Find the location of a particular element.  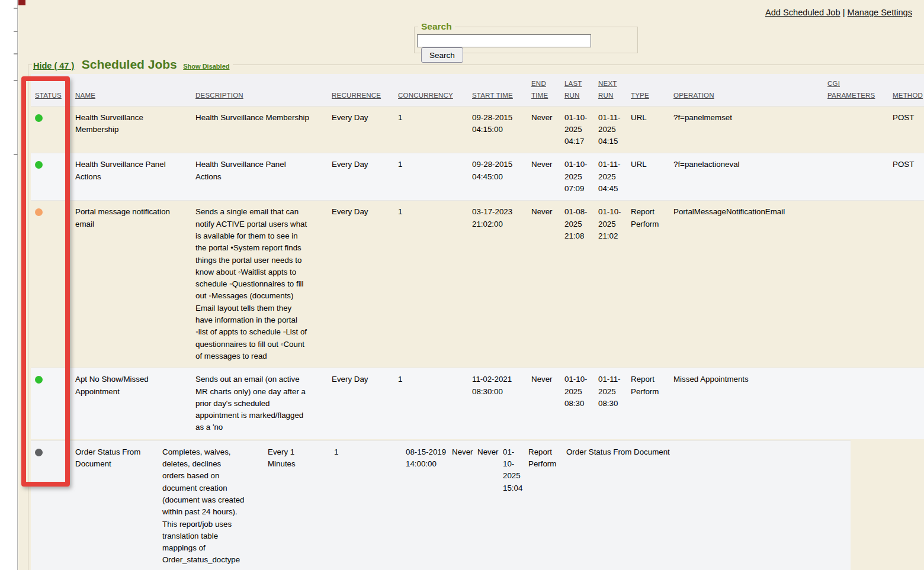

start-time-cell: 03-17-2023 21:02:00 is located at coordinates (502, 284).